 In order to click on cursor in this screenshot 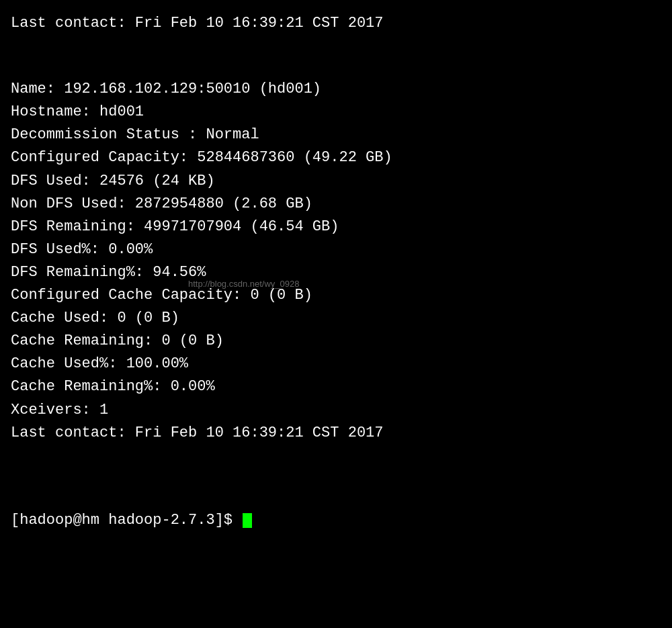, I will do `click(247, 521)`.